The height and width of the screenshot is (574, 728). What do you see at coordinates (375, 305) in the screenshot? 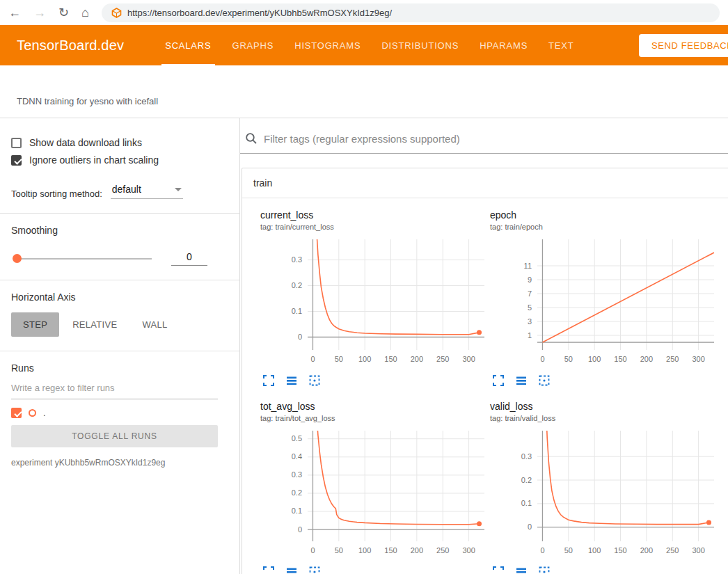
I see `scalar-chart-card: current_loss tag: train/current_loss 050…` at bounding box center [375, 305].